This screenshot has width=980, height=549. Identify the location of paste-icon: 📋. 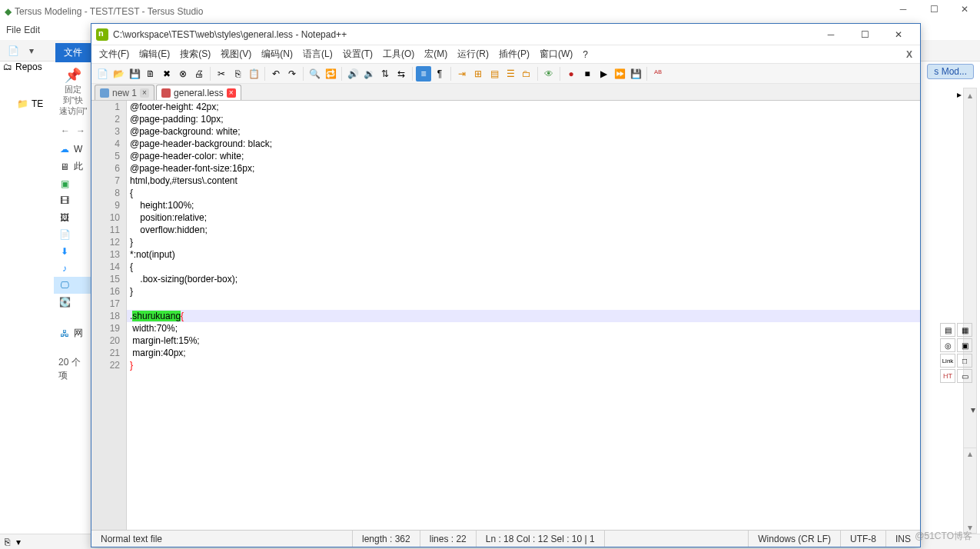
(254, 74).